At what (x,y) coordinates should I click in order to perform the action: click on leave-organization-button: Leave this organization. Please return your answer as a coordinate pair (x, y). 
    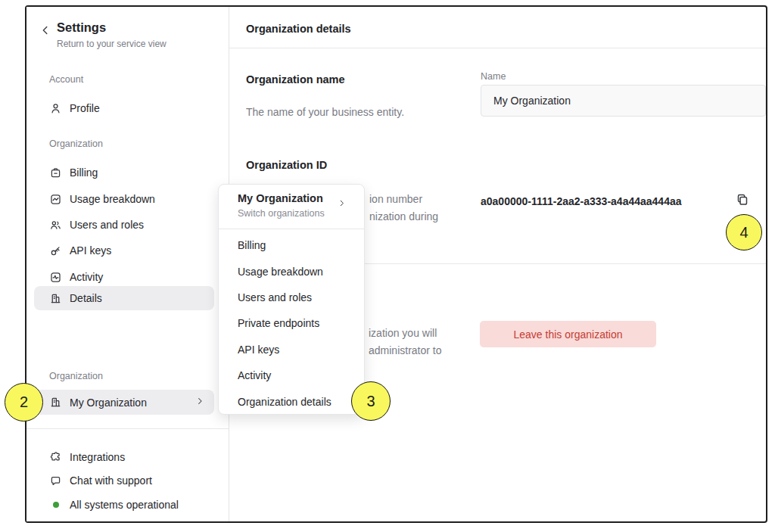
    Looking at the image, I should click on (568, 334).